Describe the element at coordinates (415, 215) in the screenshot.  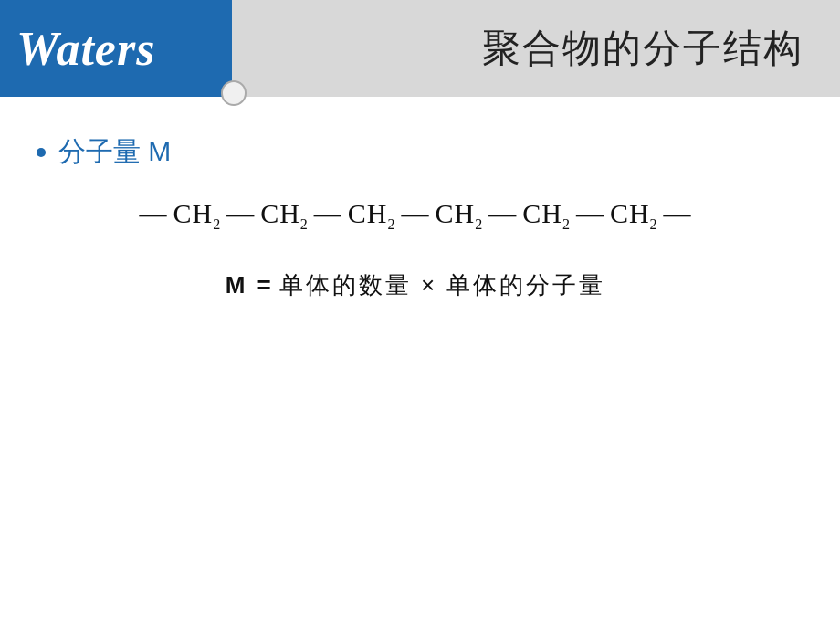
I see `chemical-formula: — CH2 — CH2 — CH2 — CH2 — CH2 — CH2` at that location.